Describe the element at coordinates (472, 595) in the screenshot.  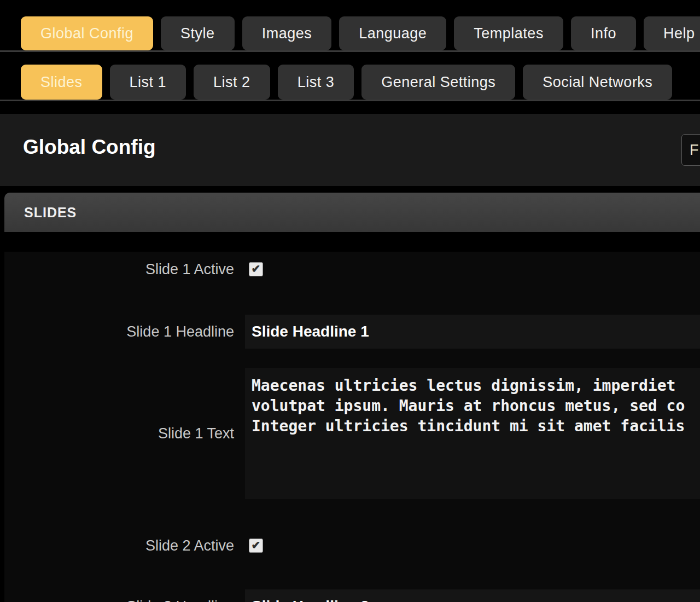
I see `slide2-headline-input` at that location.